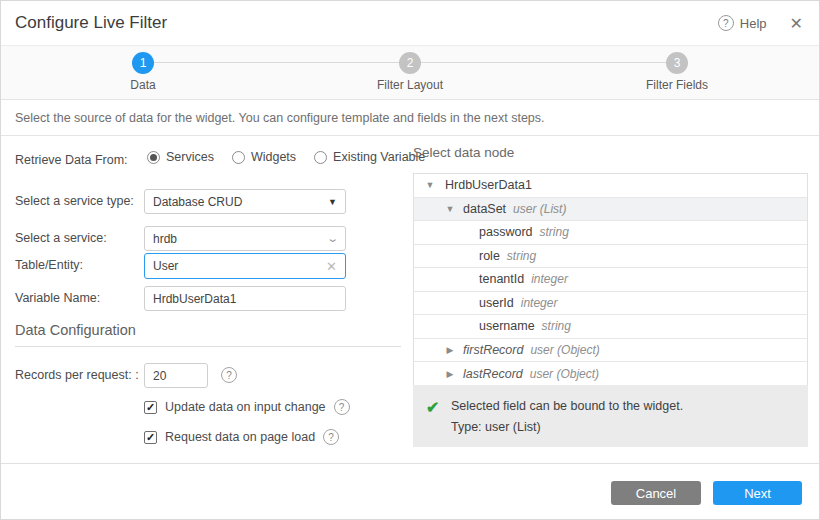 The height and width of the screenshot is (520, 820). What do you see at coordinates (379, 157) in the screenshot?
I see `radio-existing-variable-label: Existing Variable` at bounding box center [379, 157].